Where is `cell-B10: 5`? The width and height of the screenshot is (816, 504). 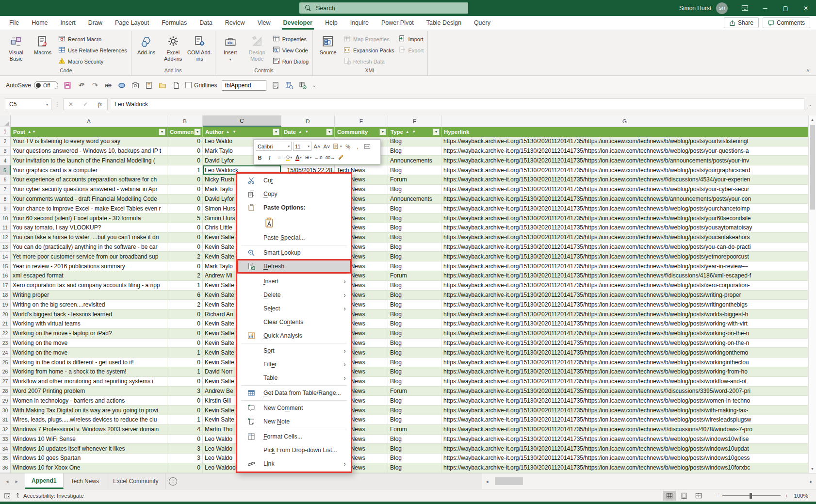
cell-B10: 5 is located at coordinates (185, 218).